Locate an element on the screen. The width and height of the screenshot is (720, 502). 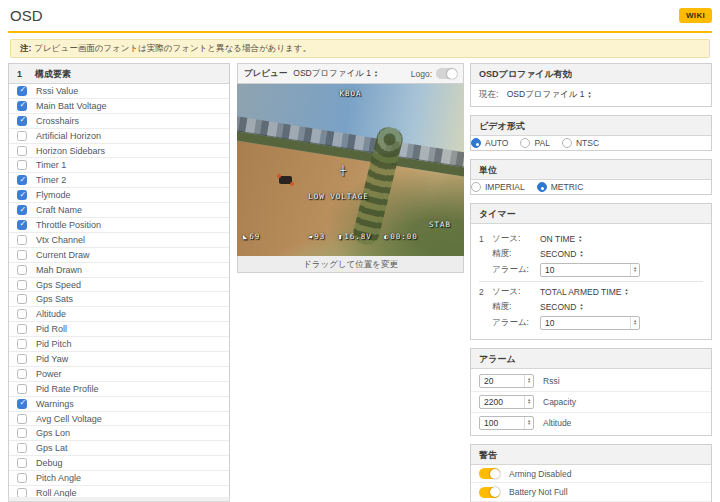
osd-battery-voltage: ▮16.8V is located at coordinates (355, 236).